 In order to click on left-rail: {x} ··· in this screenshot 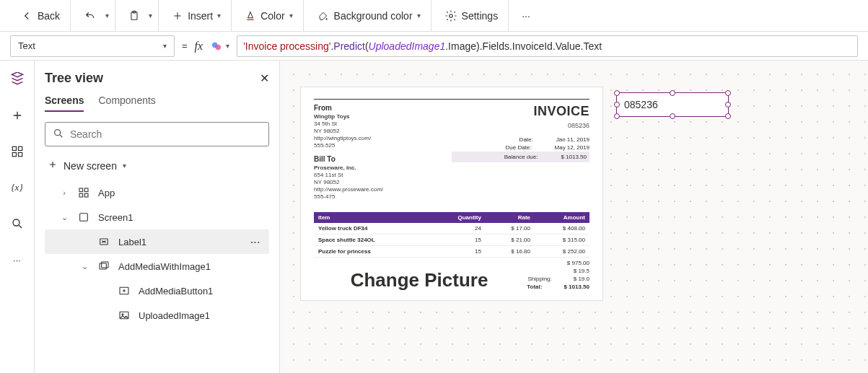, I will do `click(17, 216)`.